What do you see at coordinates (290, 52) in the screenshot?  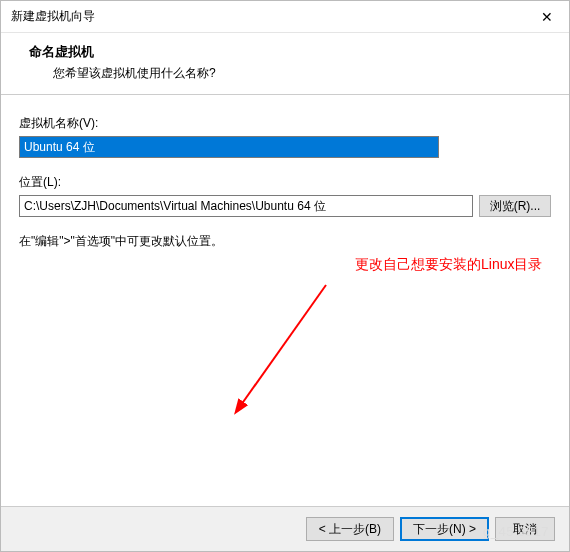 I see `header-title: 命名虚拟机` at bounding box center [290, 52].